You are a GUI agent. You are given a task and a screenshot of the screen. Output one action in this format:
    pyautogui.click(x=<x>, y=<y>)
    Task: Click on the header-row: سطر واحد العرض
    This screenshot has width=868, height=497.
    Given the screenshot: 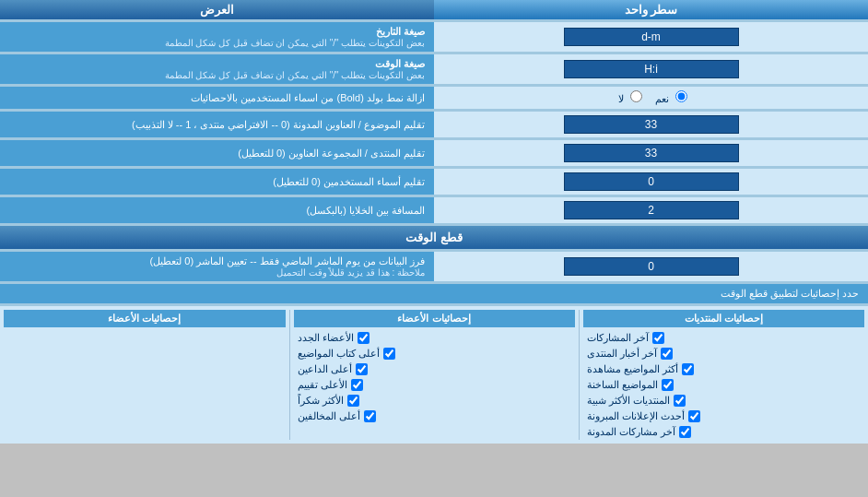 What is the action you would take?
    pyautogui.click(x=434, y=9)
    